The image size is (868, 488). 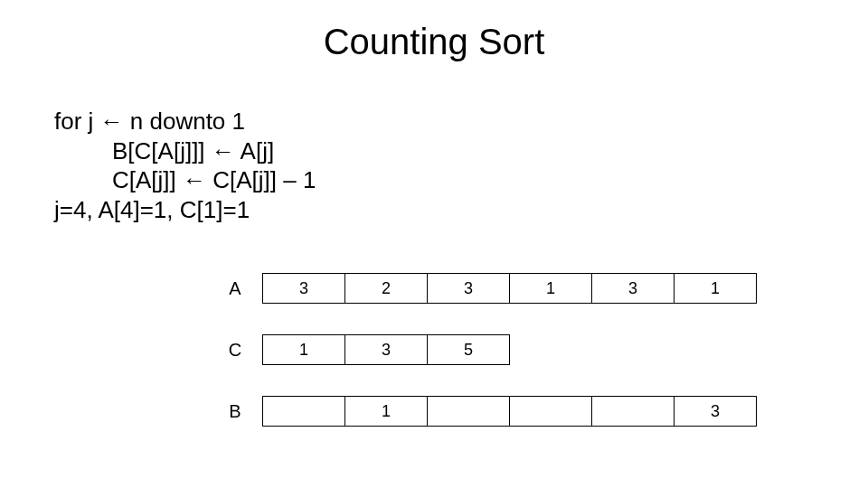 I want to click on cell-b-5: 3, so click(x=715, y=411).